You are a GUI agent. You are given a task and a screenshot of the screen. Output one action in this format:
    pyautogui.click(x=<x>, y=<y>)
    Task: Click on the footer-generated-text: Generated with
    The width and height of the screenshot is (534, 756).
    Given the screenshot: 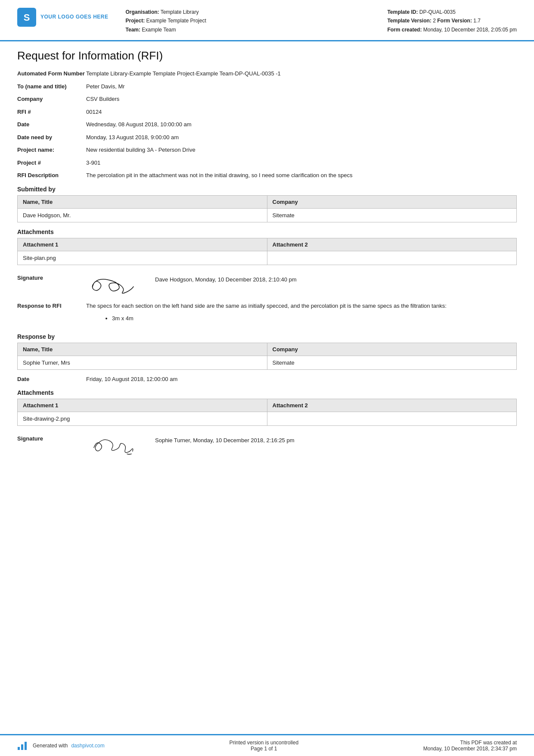 What is the action you would take?
    pyautogui.click(x=50, y=746)
    